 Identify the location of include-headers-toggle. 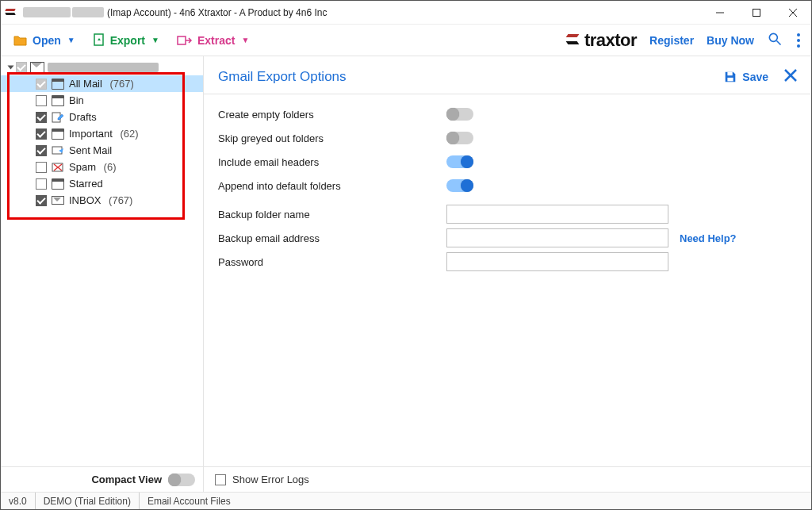
(460, 162).